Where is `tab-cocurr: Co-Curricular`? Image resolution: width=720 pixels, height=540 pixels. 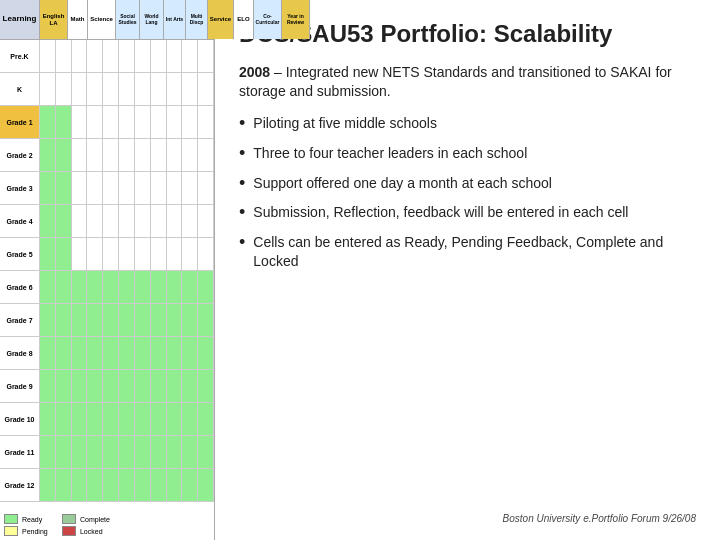
tab-cocurr: Co-Curricular is located at coordinates (268, 20).